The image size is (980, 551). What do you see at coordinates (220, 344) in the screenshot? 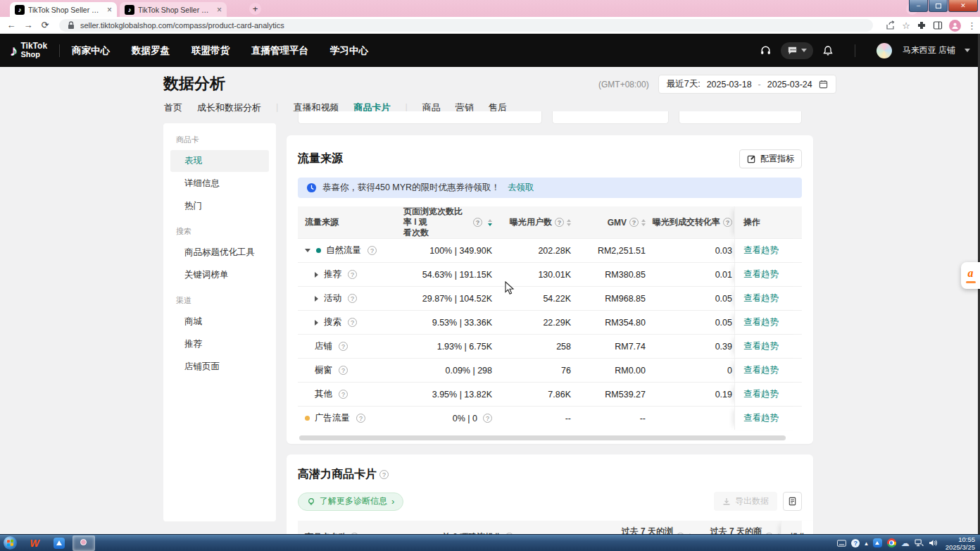
I see `sidebar-item: 推荐` at bounding box center [220, 344].